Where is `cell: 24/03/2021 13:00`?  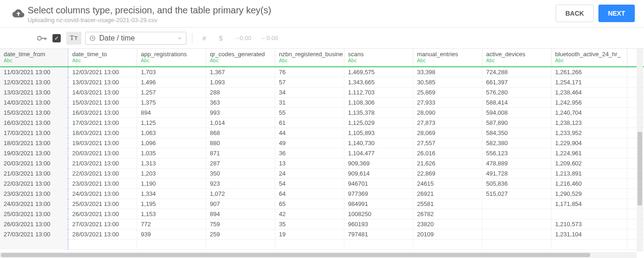
cell: 24/03/2021 13:00 is located at coordinates (103, 194).